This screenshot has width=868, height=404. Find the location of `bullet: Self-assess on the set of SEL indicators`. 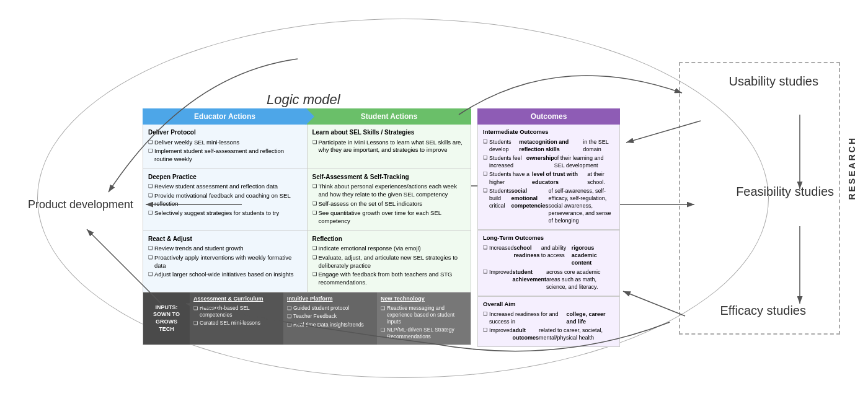

bullet: Self-assess on the set of SEL indicators is located at coordinates (389, 204).